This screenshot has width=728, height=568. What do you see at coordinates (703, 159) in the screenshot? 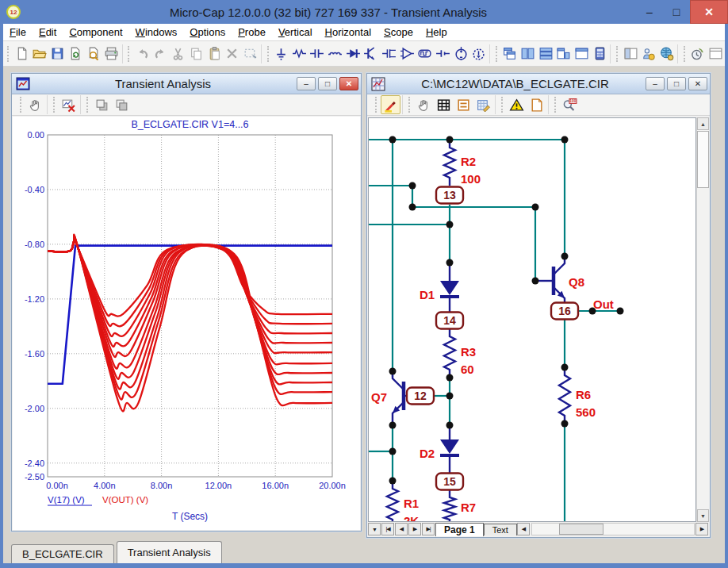
I see `vertical-scroll-thumb` at bounding box center [703, 159].